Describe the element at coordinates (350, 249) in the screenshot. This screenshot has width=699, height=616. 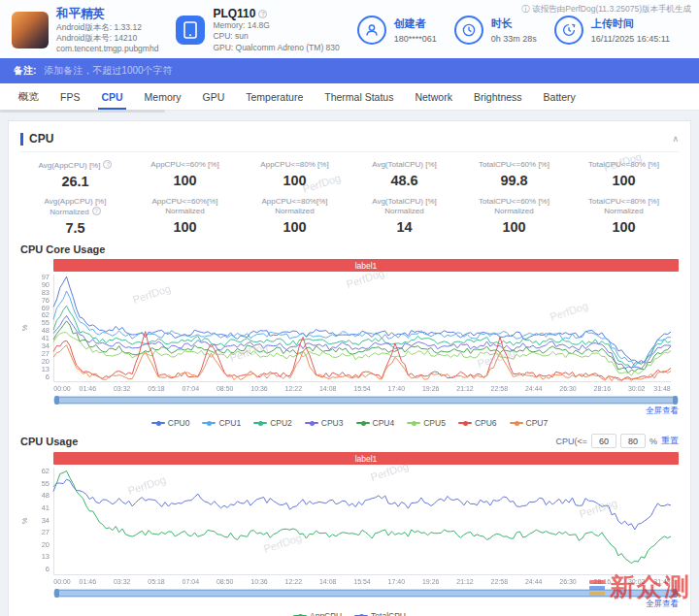
I see `core-chart-head: CPU Core Usage` at that location.